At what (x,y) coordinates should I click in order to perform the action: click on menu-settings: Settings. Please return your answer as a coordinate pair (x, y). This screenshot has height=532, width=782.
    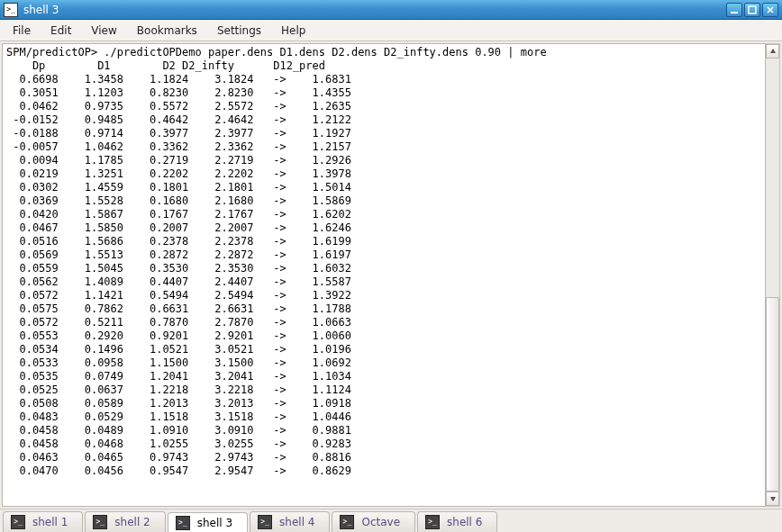
    Looking at the image, I should click on (240, 31).